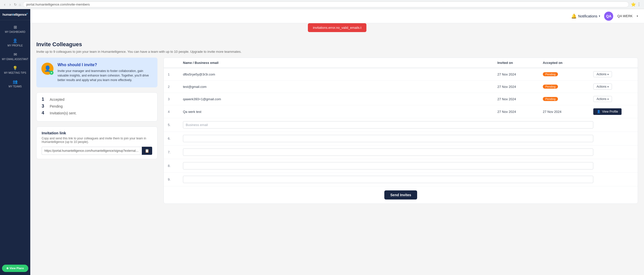  I want to click on stat-sent-num: 4, so click(44, 113).